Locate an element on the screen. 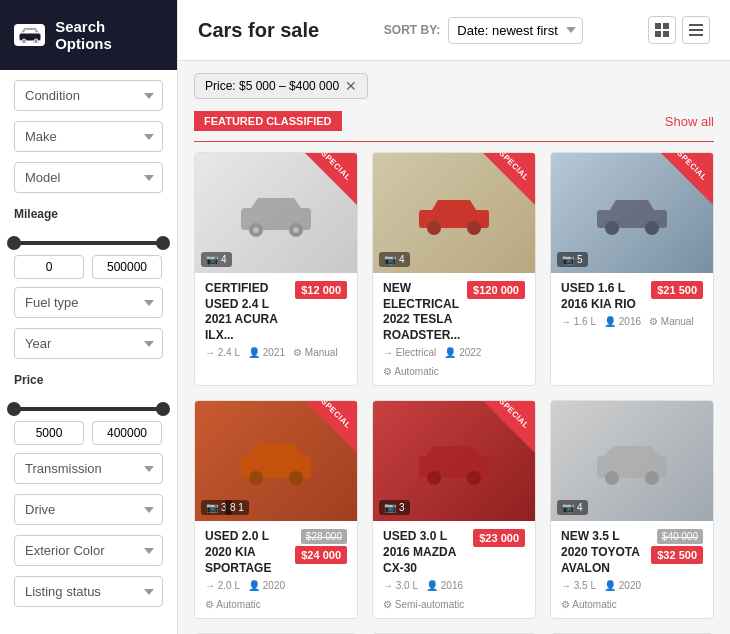 The height and width of the screenshot is (634, 730). trans-6: ⚙ Automatic is located at coordinates (589, 604).